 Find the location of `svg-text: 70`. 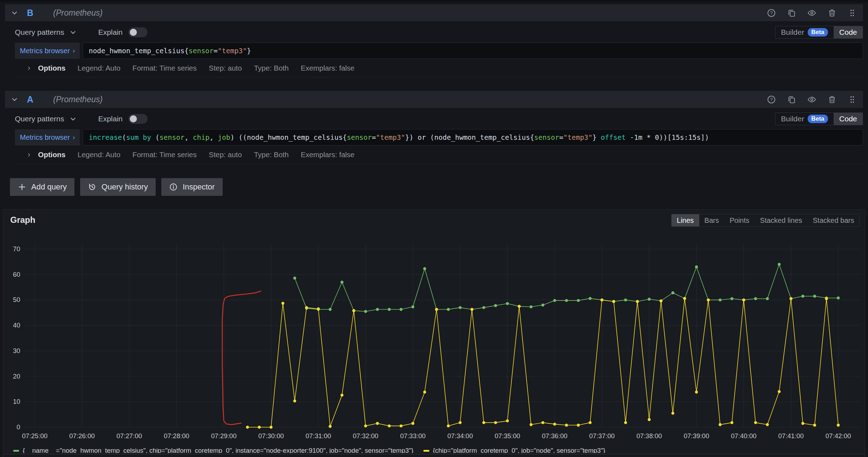

svg-text: 70 is located at coordinates (16, 249).